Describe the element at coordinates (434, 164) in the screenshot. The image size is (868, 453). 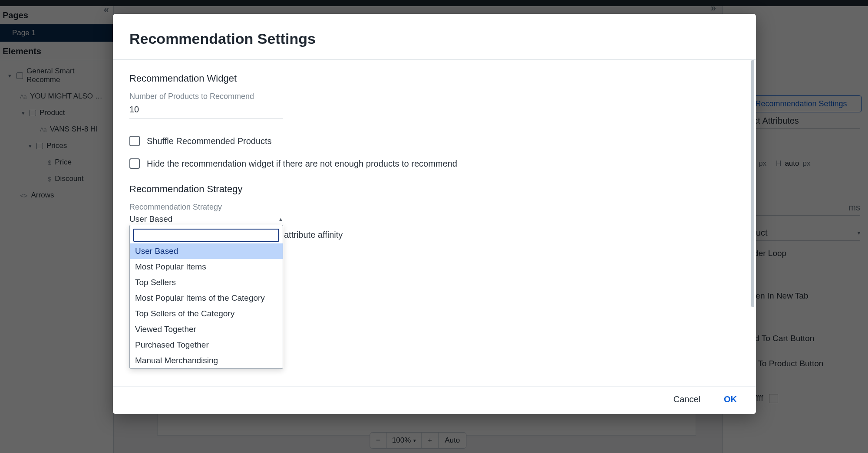
I see `hide-widget-checkbox-row: Hide the recommendation widget if there …` at that location.